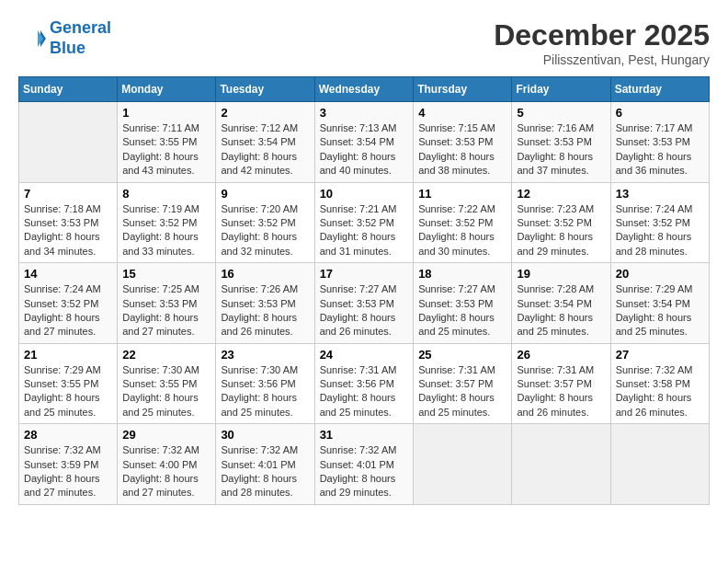 The image size is (728, 563). Describe the element at coordinates (68, 384) in the screenshot. I see `calendar-cell: 21Sunrise: 7:29 AMSunset: 3:55 PMDayligh…` at that location.